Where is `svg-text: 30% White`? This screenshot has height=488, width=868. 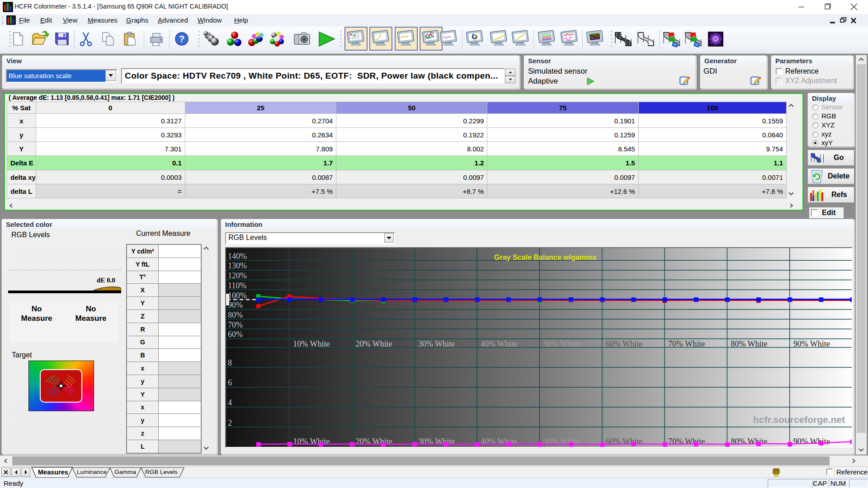
svg-text: 30% White is located at coordinates (437, 344).